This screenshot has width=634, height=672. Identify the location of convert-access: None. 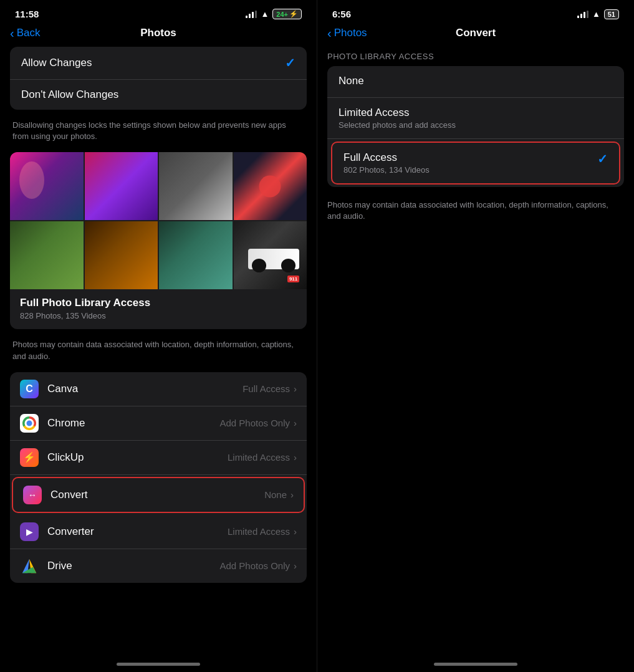
(276, 495).